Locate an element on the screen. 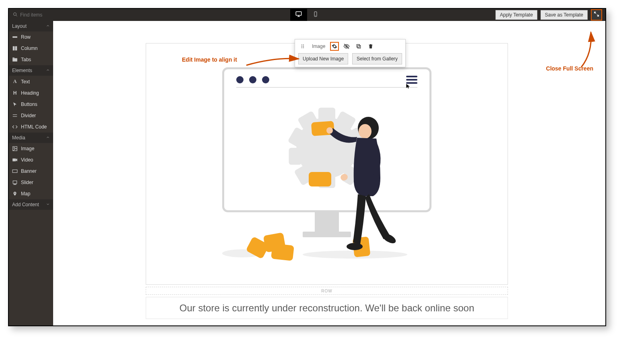 The width and height of the screenshot is (644, 348). chevron-down-icon is located at coordinates (48, 205).